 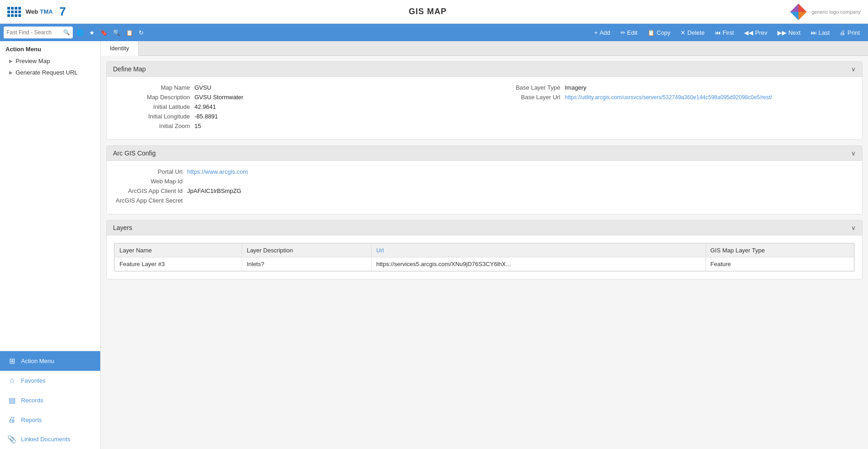 What do you see at coordinates (602, 33) in the screenshot?
I see `add-button: + Add` at bounding box center [602, 33].